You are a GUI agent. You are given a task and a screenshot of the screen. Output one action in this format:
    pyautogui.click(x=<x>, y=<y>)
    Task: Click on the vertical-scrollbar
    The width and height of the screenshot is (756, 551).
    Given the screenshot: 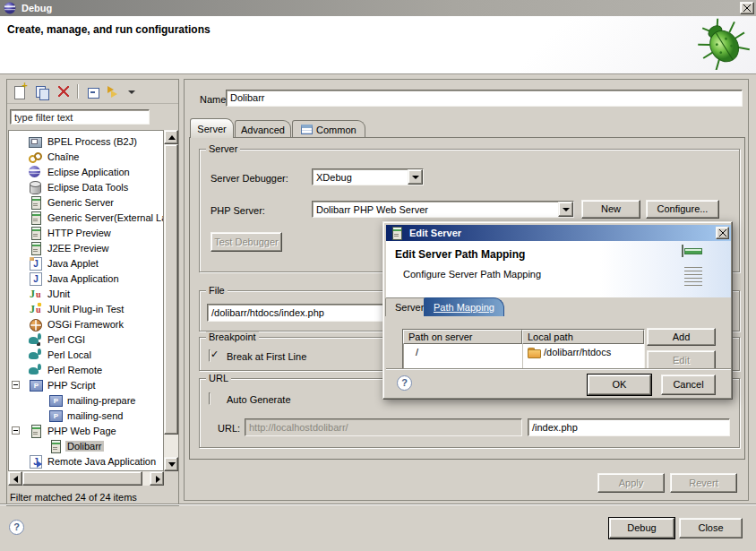 What is the action you would take?
    pyautogui.click(x=171, y=301)
    